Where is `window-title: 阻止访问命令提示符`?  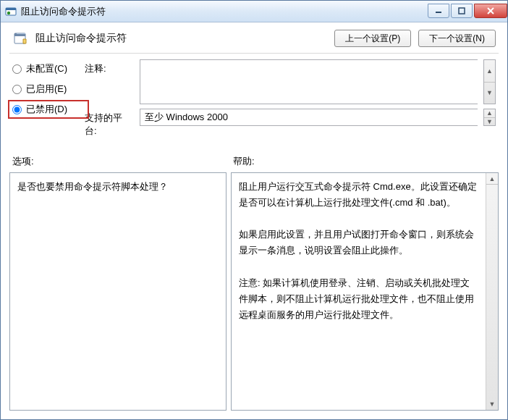 window-title: 阻止访问命令提示符 is located at coordinates (224, 12).